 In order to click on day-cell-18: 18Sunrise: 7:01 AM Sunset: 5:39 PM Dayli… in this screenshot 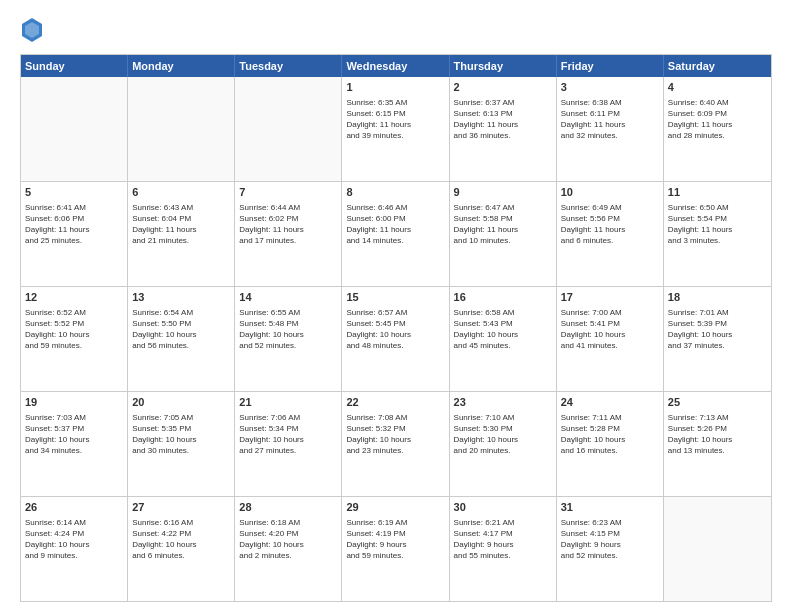, I will do `click(718, 339)`.